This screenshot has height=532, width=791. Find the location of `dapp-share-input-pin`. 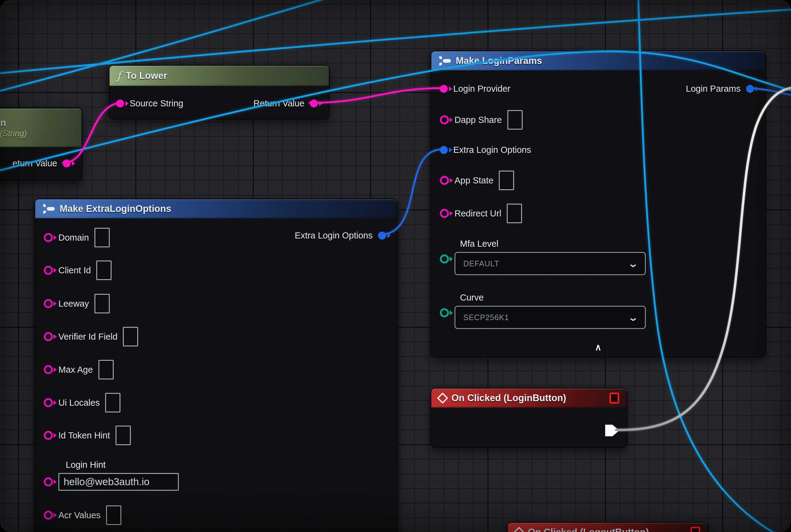

dapp-share-input-pin is located at coordinates (444, 120).